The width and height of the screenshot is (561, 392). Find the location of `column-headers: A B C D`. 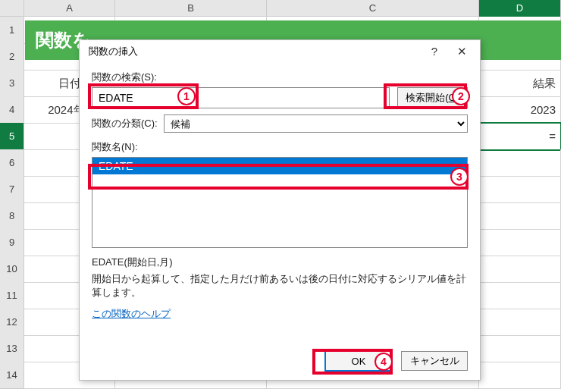

column-headers: A B C D is located at coordinates (280, 8).